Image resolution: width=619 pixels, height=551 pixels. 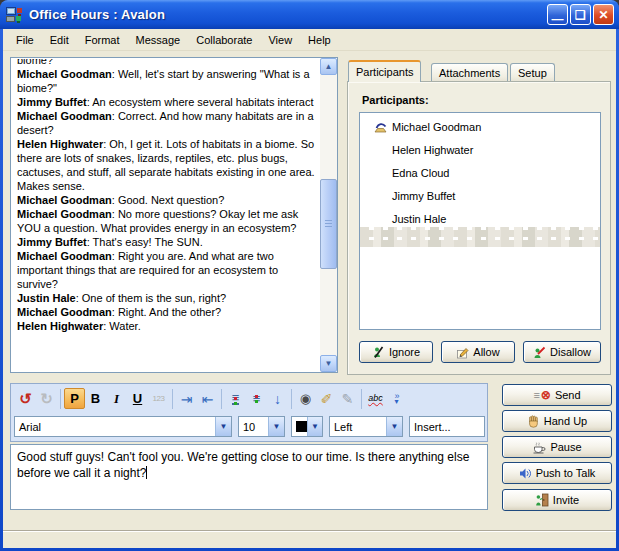 What do you see at coordinates (376, 398) in the screenshot?
I see `spell-check-icon: abc` at bounding box center [376, 398].